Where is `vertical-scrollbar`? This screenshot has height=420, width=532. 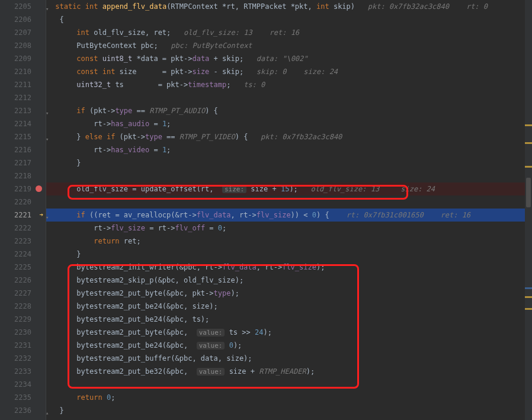
vertical-scrollbar is located at coordinates (528, 210).